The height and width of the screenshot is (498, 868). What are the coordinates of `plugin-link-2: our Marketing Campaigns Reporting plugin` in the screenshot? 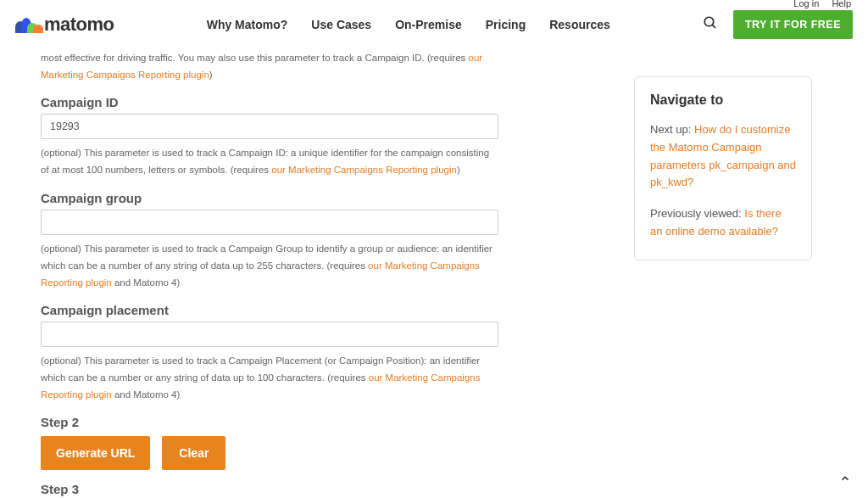 It's located at (364, 170).